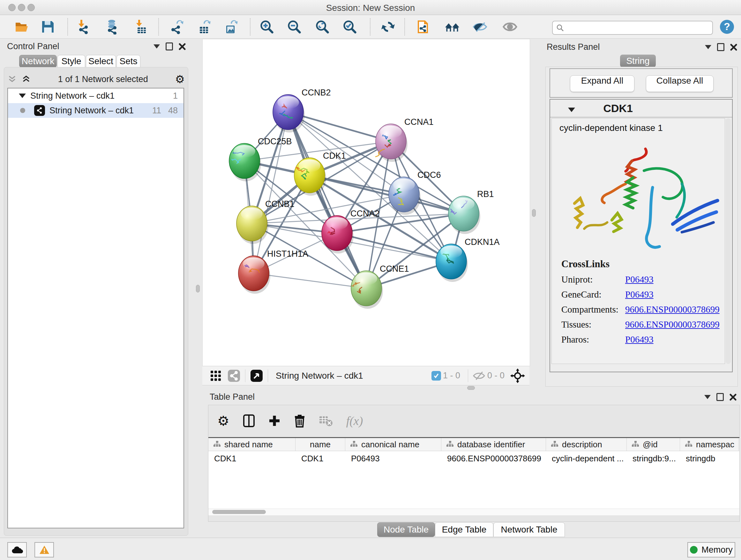 The height and width of the screenshot is (560, 741). Describe the element at coordinates (471, 212) in the screenshot. I see `graph-node-RB1: RB1` at that location.